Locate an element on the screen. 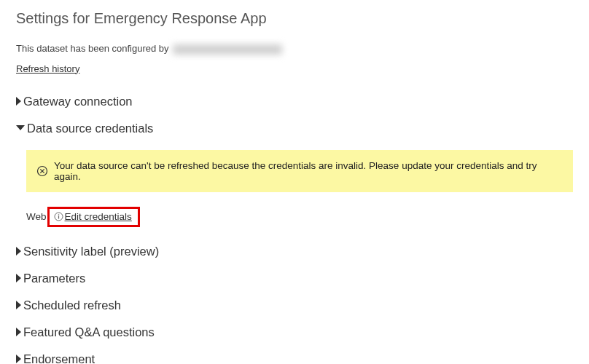  info-icon is located at coordinates (58, 217).